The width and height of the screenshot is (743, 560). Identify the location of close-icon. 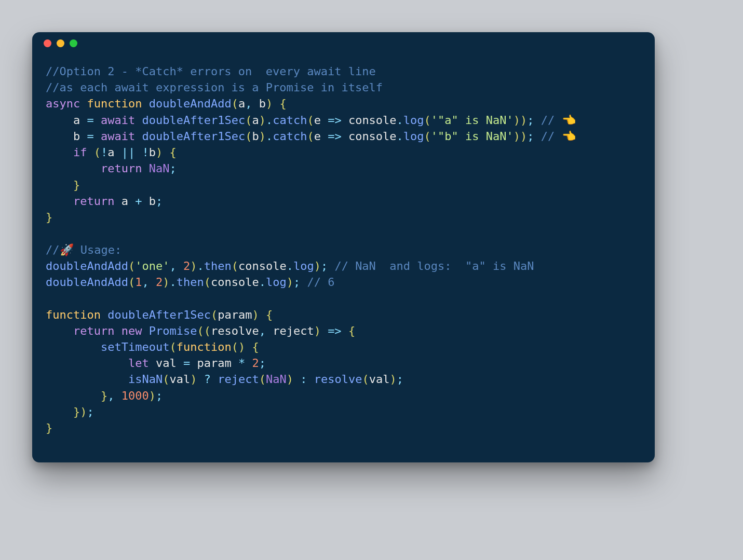
(48, 44).